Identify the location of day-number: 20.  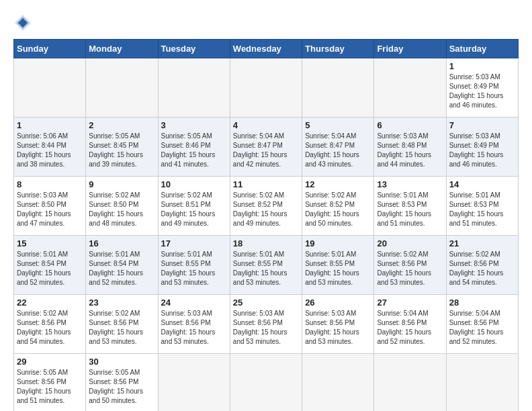
(410, 243).